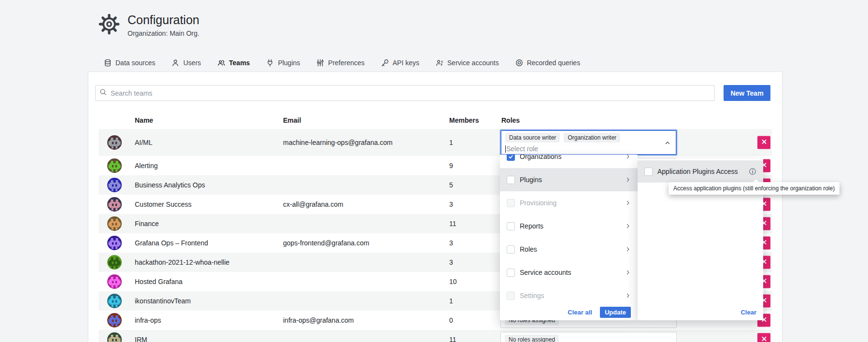 Image resolution: width=868 pixels, height=342 pixels. I want to click on team-members-count: 10, so click(453, 282).